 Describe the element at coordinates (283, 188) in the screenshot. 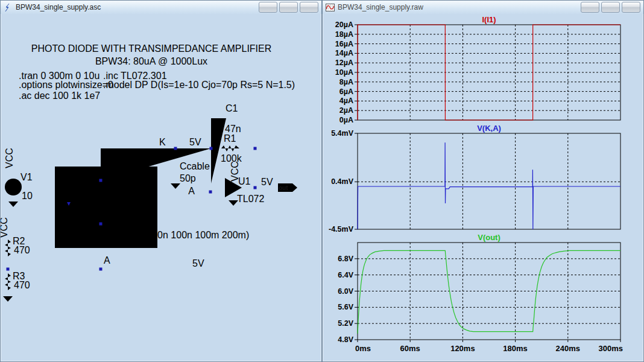

I see `out-label: out` at that location.